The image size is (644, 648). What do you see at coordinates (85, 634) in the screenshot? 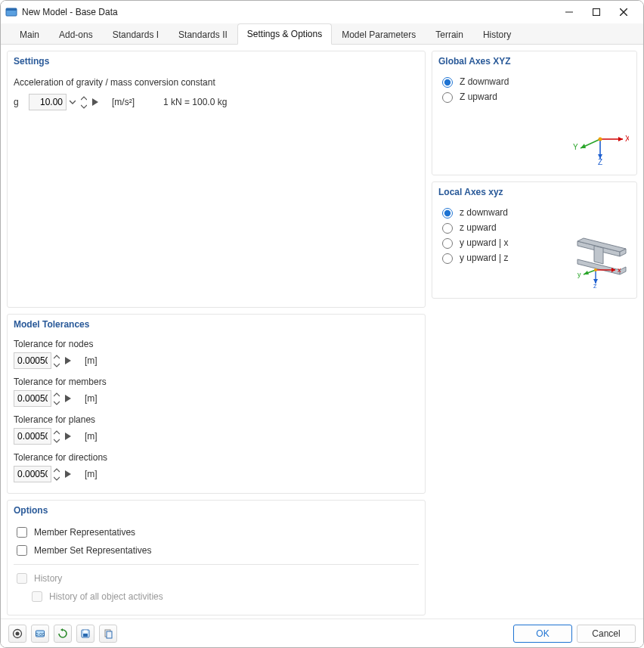
I see `save-default-button` at bounding box center [85, 634].